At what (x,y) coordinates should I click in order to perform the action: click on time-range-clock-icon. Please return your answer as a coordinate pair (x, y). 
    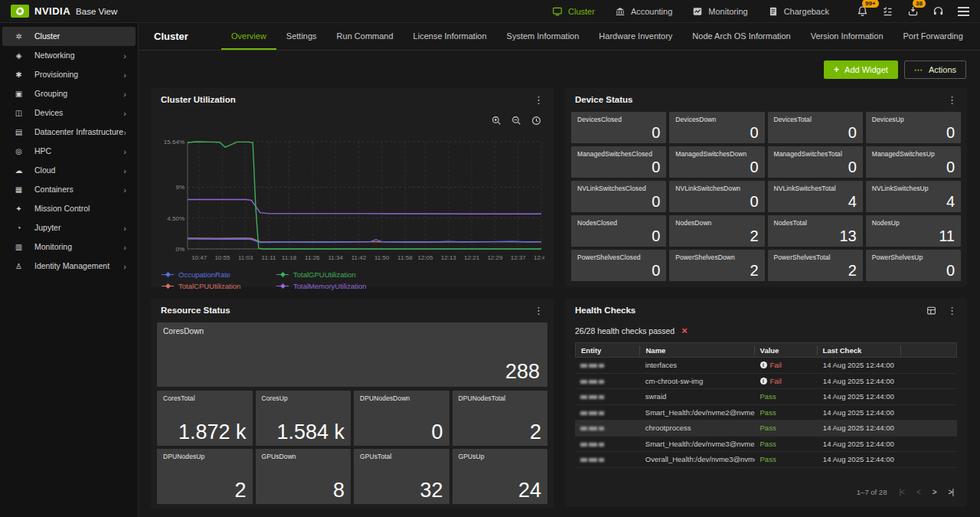
    Looking at the image, I should click on (536, 121).